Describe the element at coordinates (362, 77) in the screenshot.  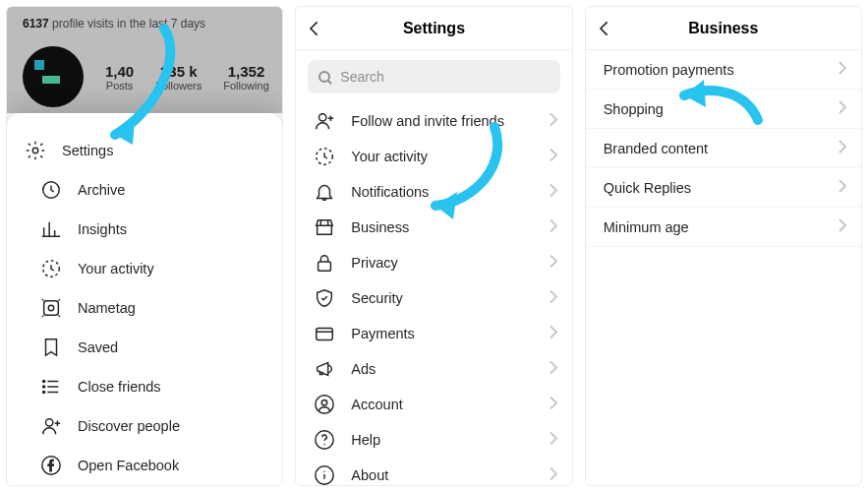
I see `search-placeholder: Search` at that location.